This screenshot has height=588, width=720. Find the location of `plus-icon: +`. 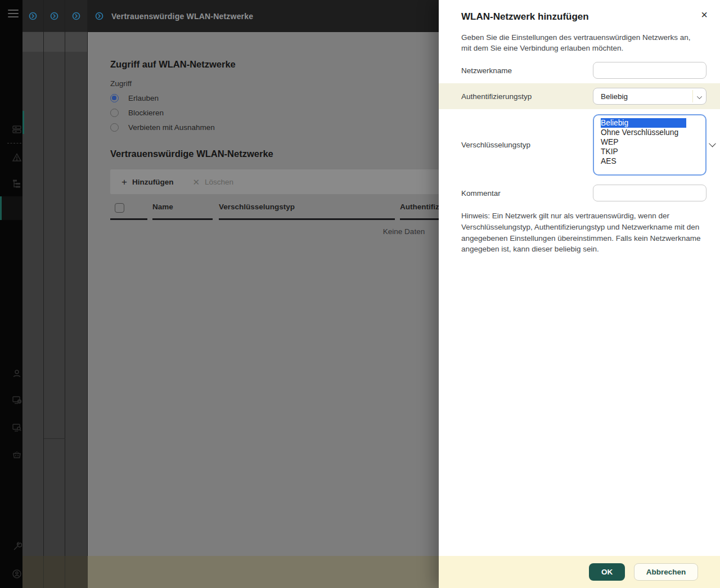

plus-icon: + is located at coordinates (124, 182).